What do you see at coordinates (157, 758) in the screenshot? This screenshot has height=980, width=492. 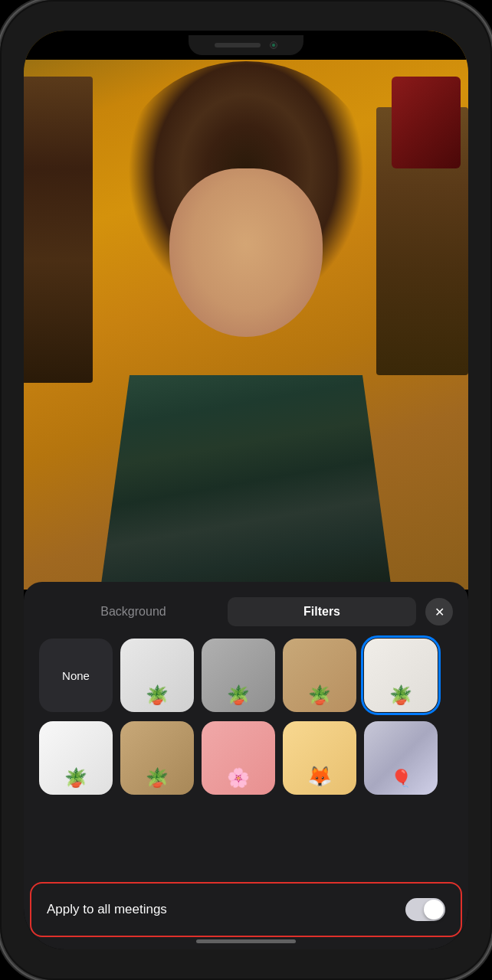 I see `filter-tan` at bounding box center [157, 758].